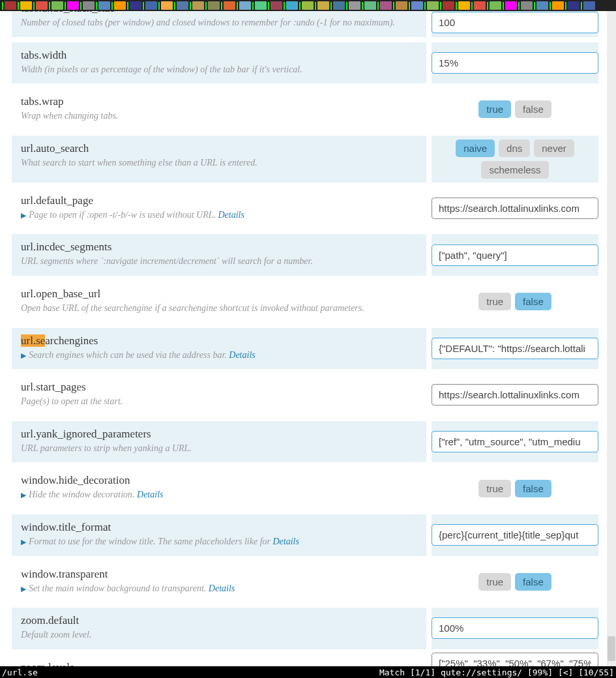 The image size is (616, 678). What do you see at coordinates (219, 635) in the screenshot?
I see `setting-description: Default zoom level.` at bounding box center [219, 635].